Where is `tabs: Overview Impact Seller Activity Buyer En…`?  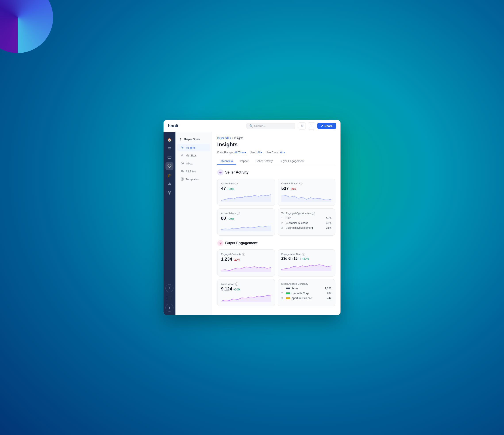 tabs: Overview Impact Seller Activity Buyer En… is located at coordinates (276, 161).